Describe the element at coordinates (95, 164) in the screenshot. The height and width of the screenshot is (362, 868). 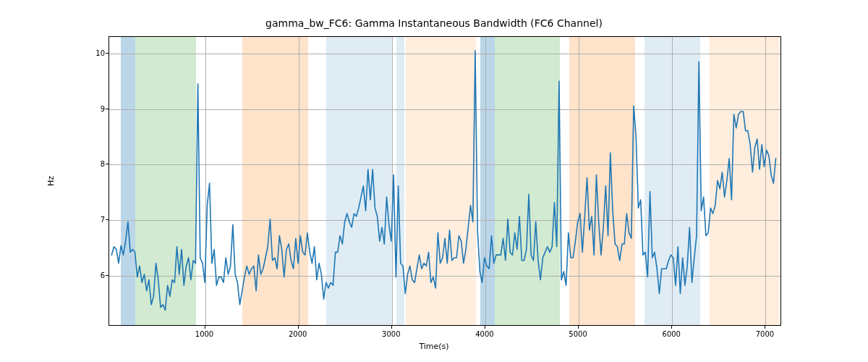
I see `y-tick-label: 8` at that location.